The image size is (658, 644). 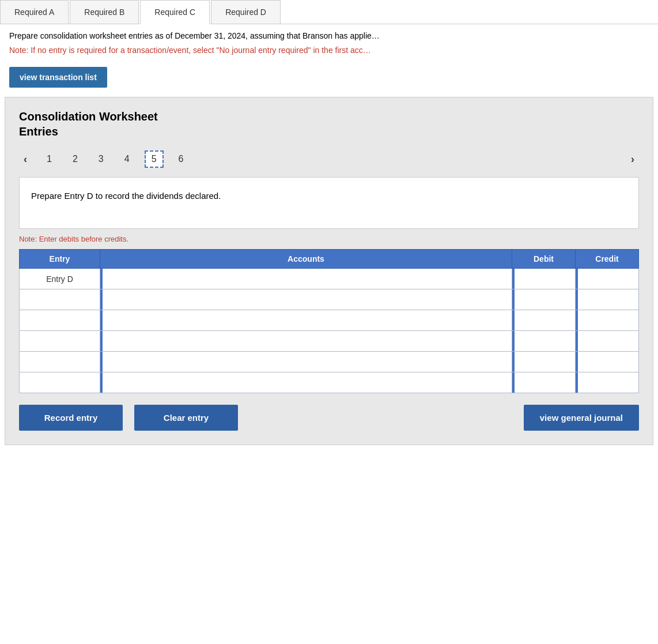 I want to click on buttons-row: Record entry Clear entry view general jo…, so click(x=329, y=417).